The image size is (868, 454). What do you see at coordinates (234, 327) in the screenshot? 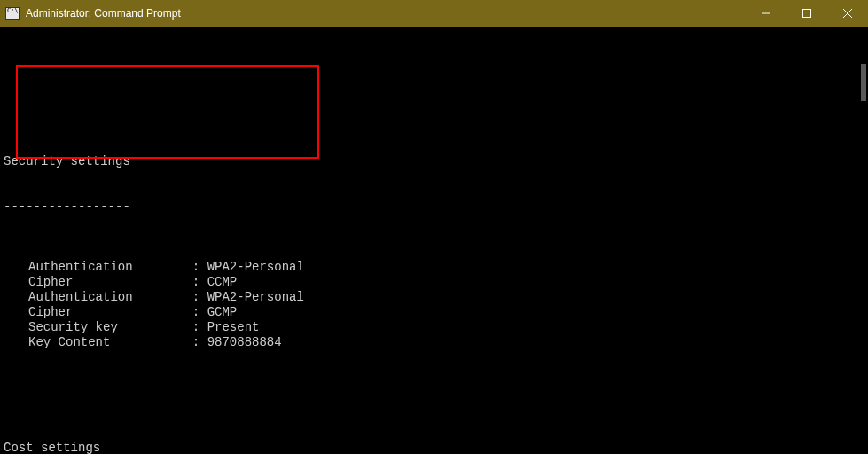
I see `security-value: Present` at bounding box center [234, 327].